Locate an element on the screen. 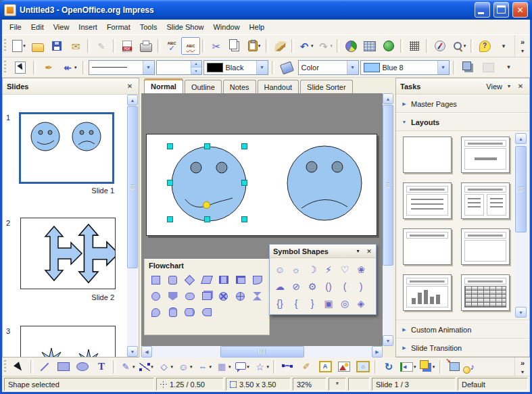 The height and width of the screenshot is (394, 532). layout-title-table is located at coordinates (485, 293).